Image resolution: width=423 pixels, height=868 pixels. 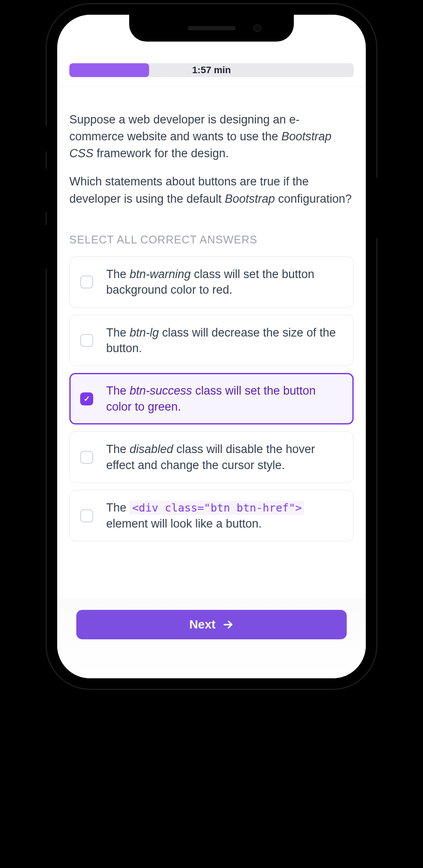 I want to click on option-4: ✓The <div class="btn btn-href"> element …, so click(x=212, y=515).